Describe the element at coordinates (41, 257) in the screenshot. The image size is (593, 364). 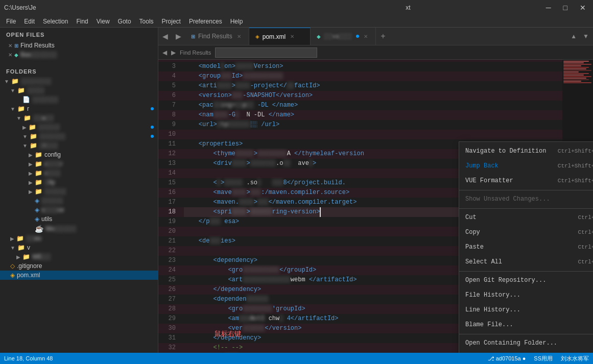
I see `folder-we-label: WE░░` at that location.